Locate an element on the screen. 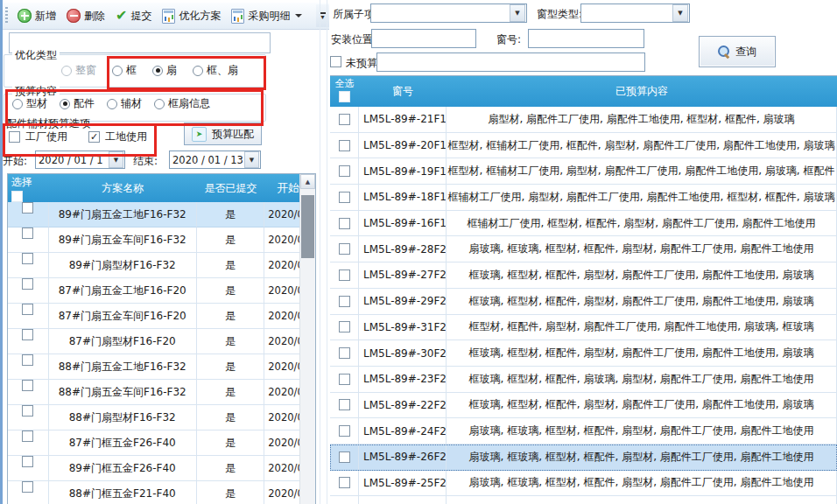 The width and height of the screenshot is (837, 504). window-no-cell: LM5L-89#-18F16 is located at coordinates (403, 198).